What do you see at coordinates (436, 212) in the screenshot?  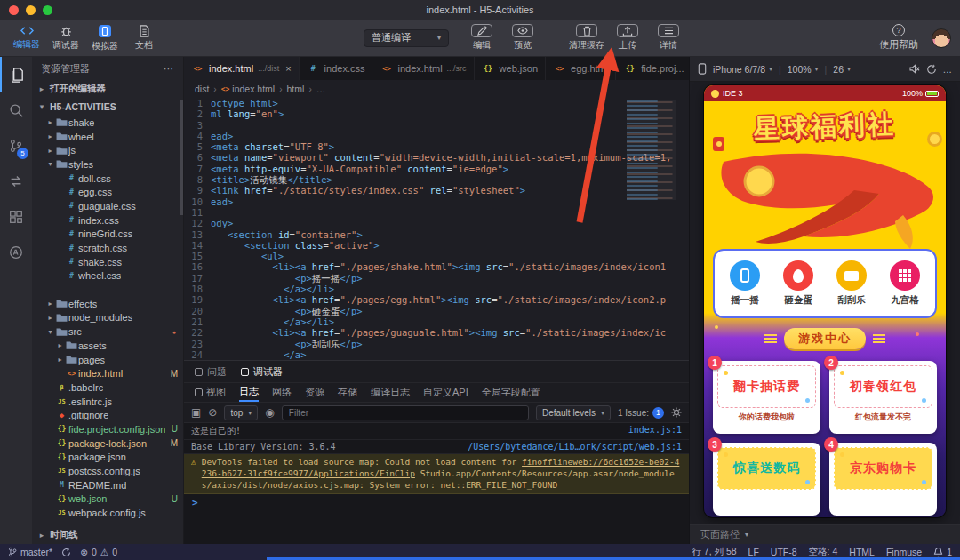 I see `code-line: 11` at bounding box center [436, 212].